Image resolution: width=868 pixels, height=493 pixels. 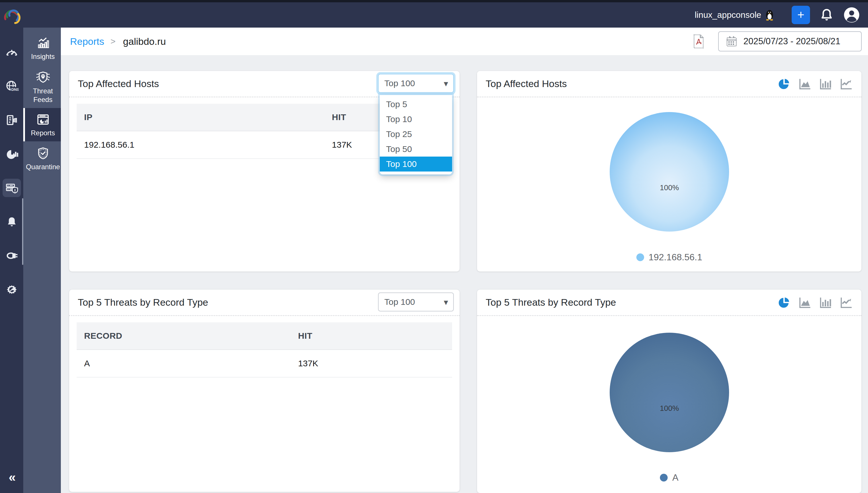 I want to click on sidebar-icon-list: DNS, so click(x=12, y=171).